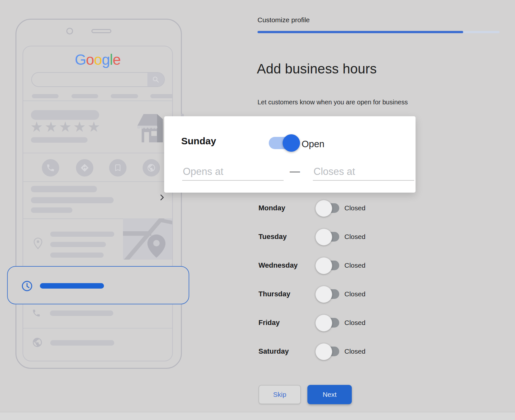 Image resolution: width=515 pixels, height=420 pixels. Describe the element at coordinates (288, 237) in the screenshot. I see `day-label: Tuesday` at that location.